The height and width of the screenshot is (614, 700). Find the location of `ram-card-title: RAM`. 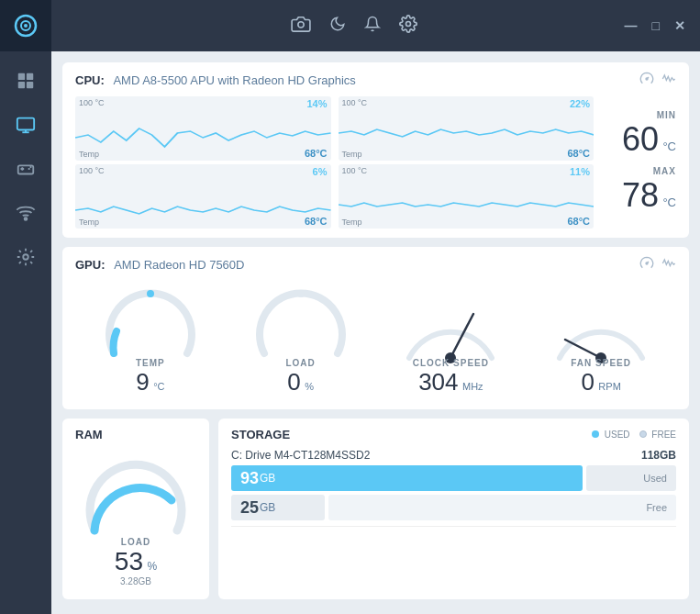

ram-card-title: RAM is located at coordinates (136, 435).